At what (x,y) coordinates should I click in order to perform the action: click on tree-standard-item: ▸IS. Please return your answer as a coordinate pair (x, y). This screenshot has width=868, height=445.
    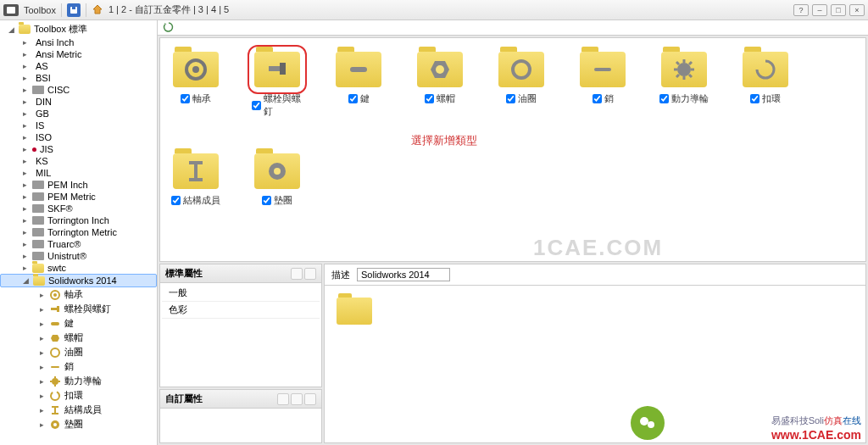
    Looking at the image, I should click on (78, 125).